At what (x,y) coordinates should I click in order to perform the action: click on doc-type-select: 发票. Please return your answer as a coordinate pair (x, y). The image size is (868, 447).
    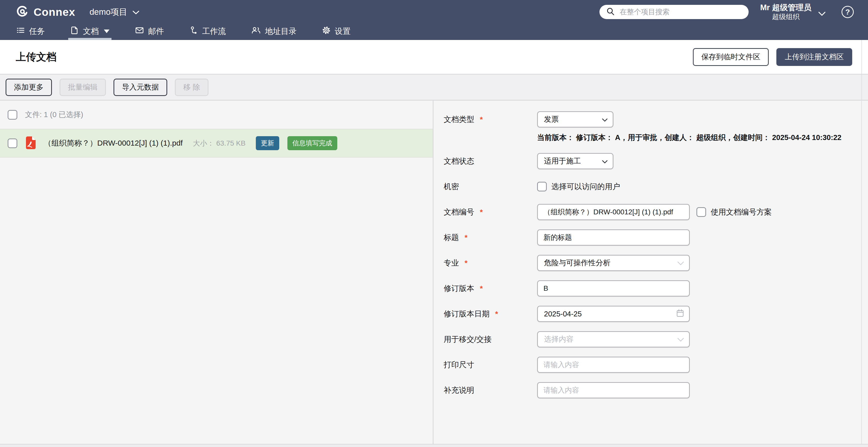
    Looking at the image, I should click on (576, 119).